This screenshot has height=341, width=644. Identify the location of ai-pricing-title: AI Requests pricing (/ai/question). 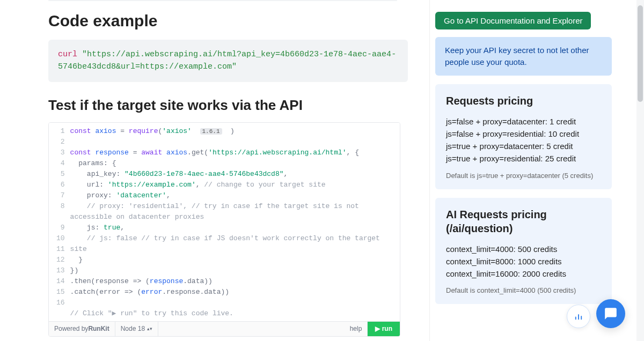
(524, 221).